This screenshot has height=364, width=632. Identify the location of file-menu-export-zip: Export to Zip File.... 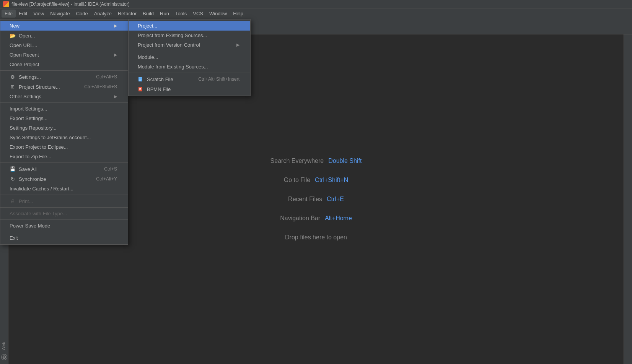
(64, 157).